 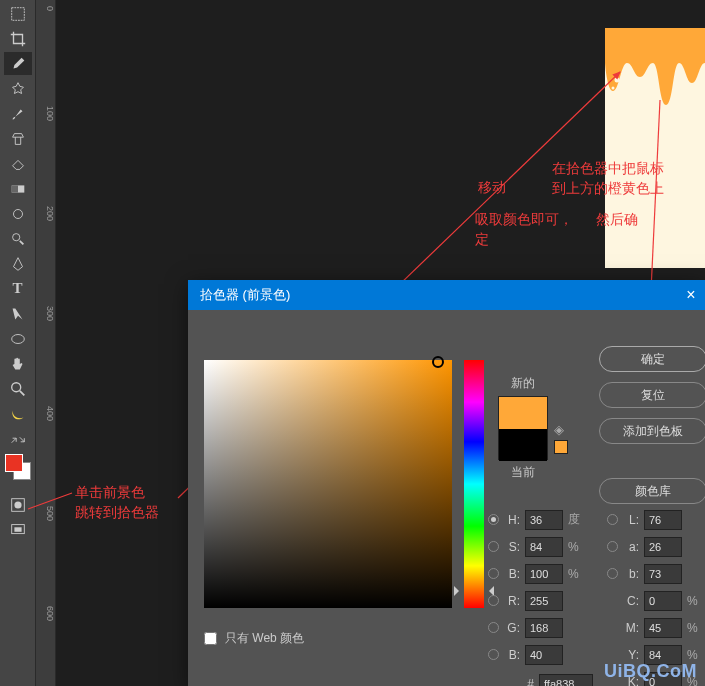 I want to click on radio-bb, so click(x=494, y=654).